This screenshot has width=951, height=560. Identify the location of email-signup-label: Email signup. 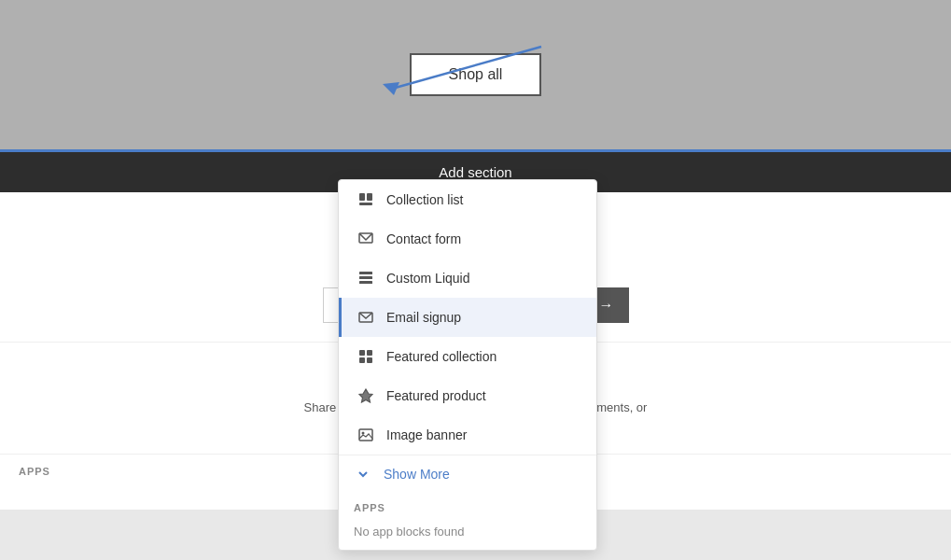
(424, 317).